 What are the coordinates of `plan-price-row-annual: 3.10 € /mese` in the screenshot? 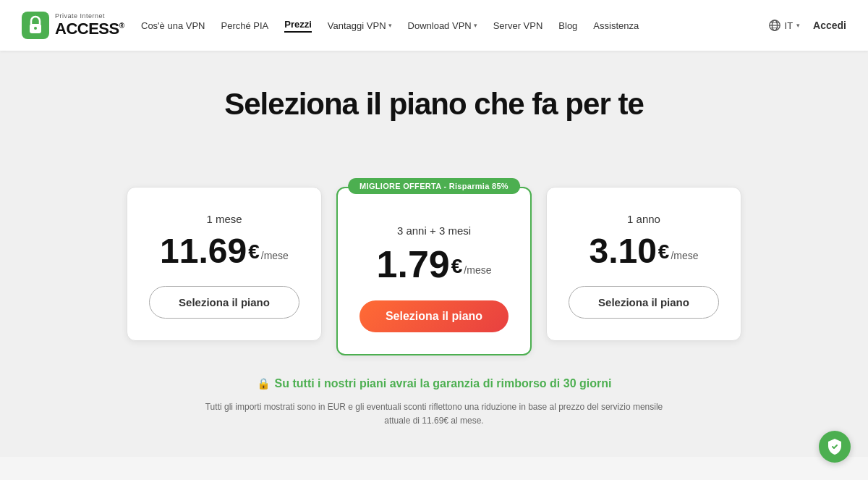 It's located at (644, 251).